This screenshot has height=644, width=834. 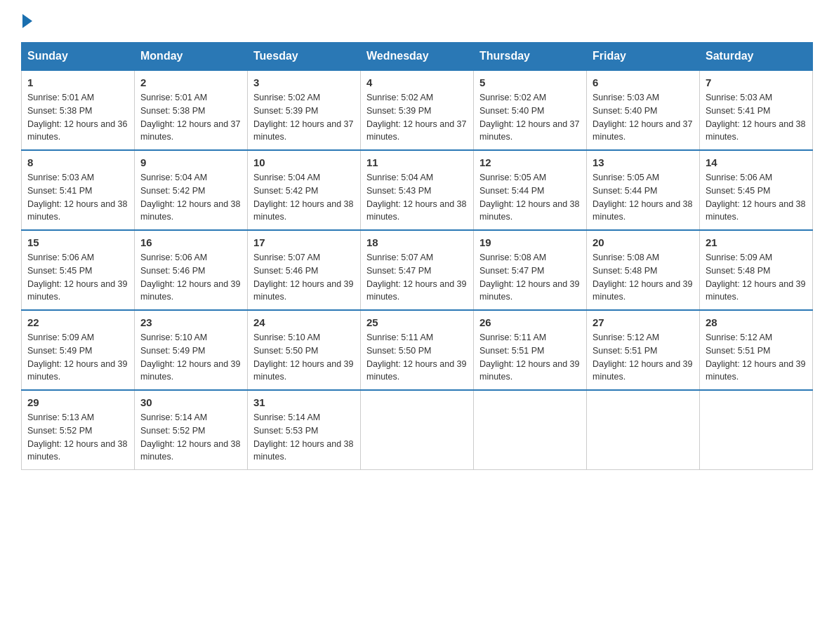 What do you see at coordinates (417, 110) in the screenshot?
I see `calendar-week-1: 1 Sunrise: 5:01 AMSunset: 5:38 PMDayligh…` at bounding box center [417, 110].